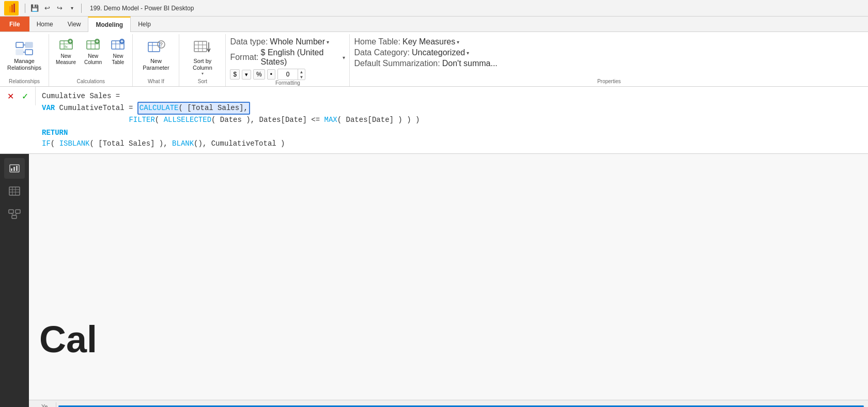 This screenshot has height=407, width=868. Describe the element at coordinates (301, 72) in the screenshot. I see `decimal-up: ▲` at that location.